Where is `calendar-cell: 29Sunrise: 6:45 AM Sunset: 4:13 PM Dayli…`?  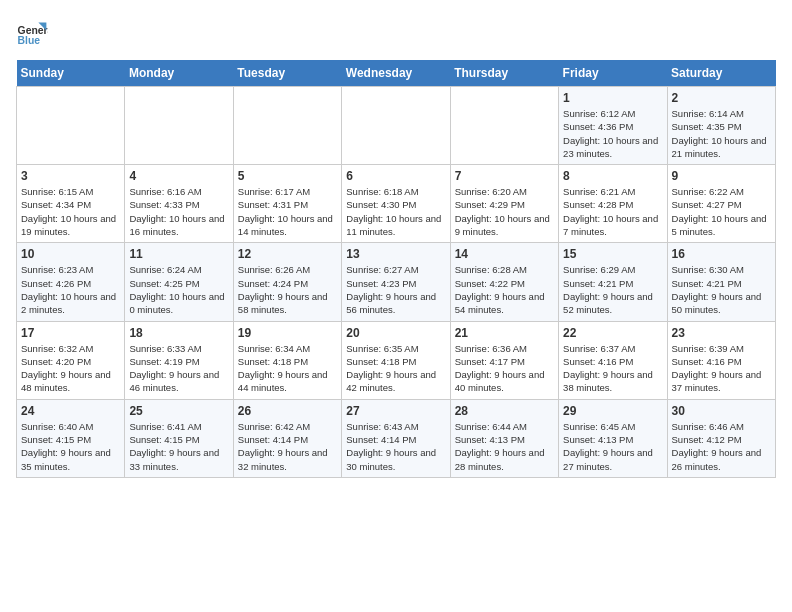 calendar-cell: 29Sunrise: 6:45 AM Sunset: 4:13 PM Dayli… is located at coordinates (613, 438).